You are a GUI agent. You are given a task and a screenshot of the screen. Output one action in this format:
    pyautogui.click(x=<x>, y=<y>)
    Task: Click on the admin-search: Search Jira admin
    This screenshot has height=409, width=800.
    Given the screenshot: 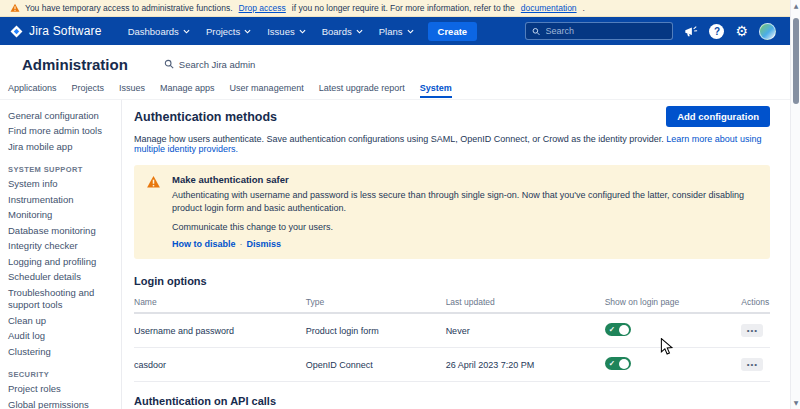 What is the action you would take?
    pyautogui.click(x=210, y=64)
    